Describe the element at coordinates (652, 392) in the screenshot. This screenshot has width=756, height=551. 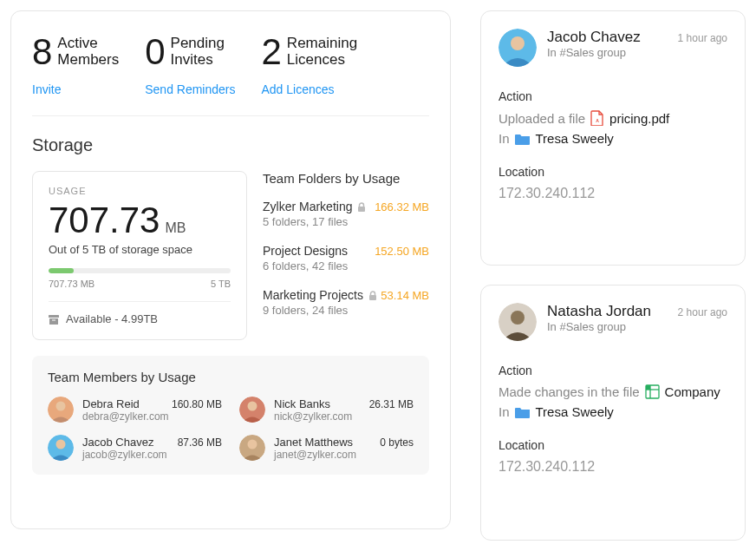
I see `spreadsheet-icon` at that location.